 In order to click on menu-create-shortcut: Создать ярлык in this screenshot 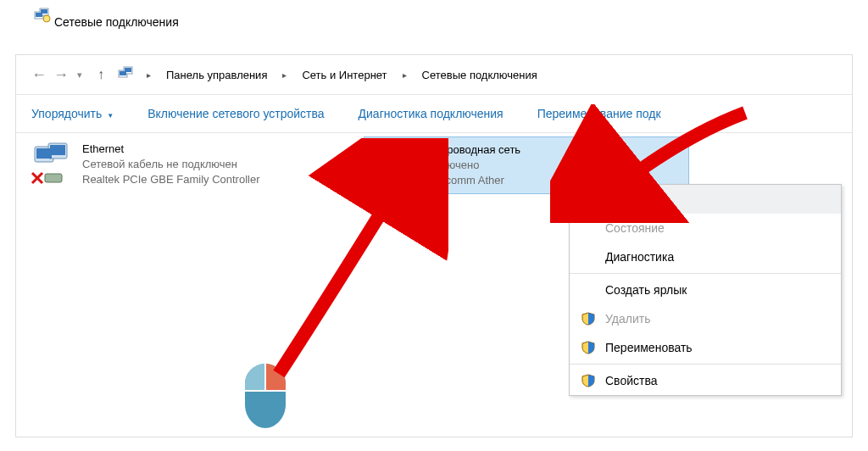, I will do `click(705, 290)`.